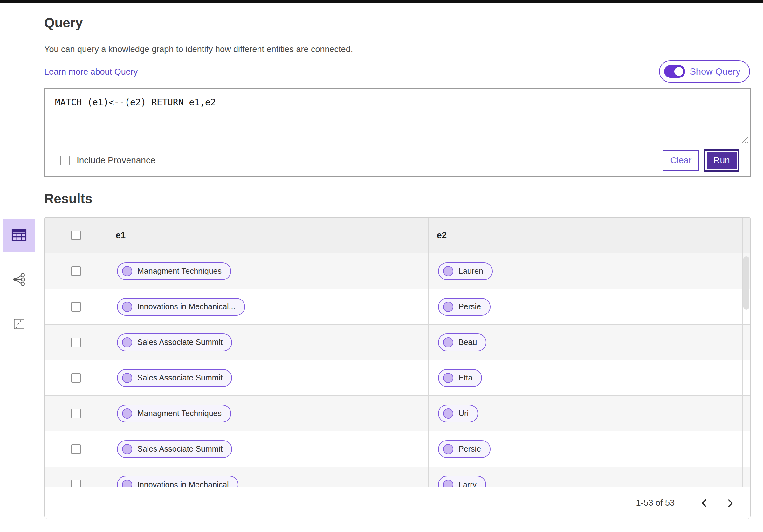 This screenshot has width=763, height=532. Describe the element at coordinates (116, 160) in the screenshot. I see `include-provenance-label: Include Provenance` at that location.